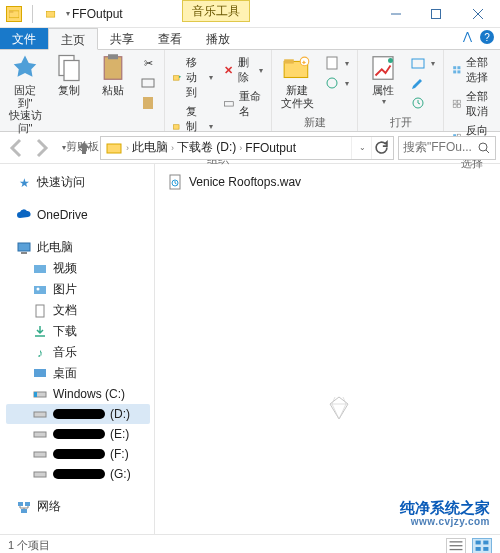 The image size is (500, 553). What do you see at coordinates (482, 546) in the screenshot?
I see `view-icons-button` at bounding box center [482, 546].